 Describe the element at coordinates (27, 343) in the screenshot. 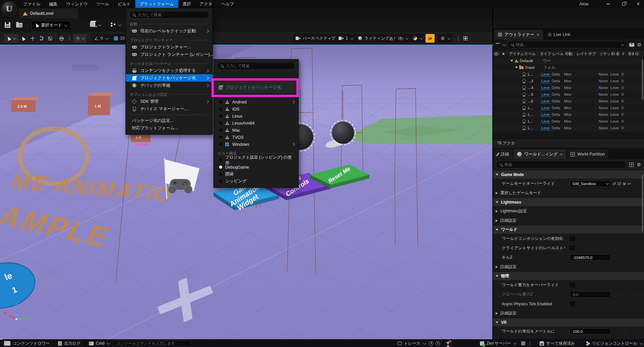

I see `content-drawer-button: コンテンツドロワー` at that location.